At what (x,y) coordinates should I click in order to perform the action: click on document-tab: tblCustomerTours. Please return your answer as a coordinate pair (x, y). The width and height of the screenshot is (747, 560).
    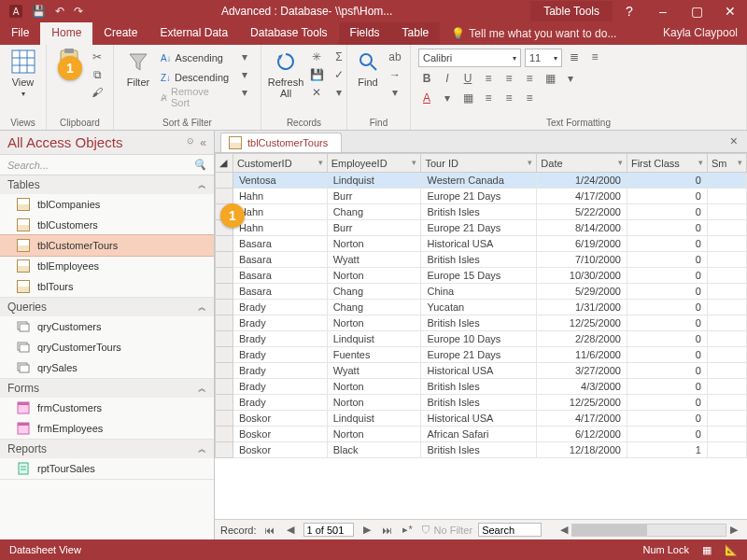
    Looking at the image, I should click on (281, 142).